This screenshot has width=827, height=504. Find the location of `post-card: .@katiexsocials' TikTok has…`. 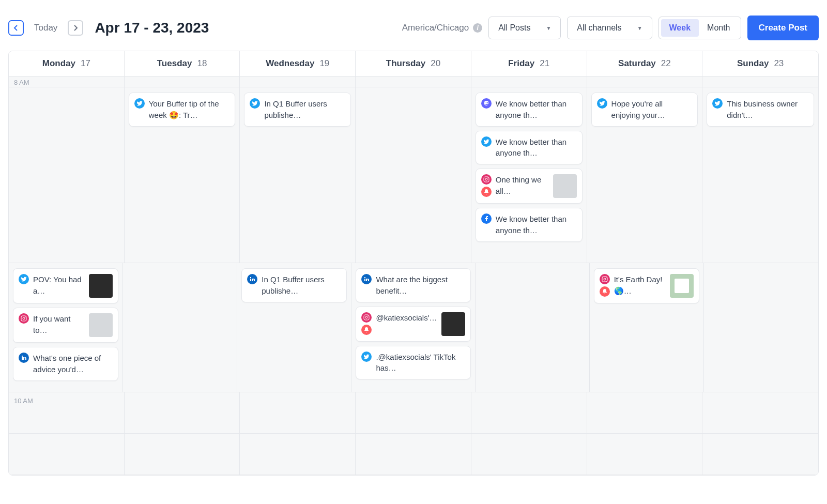

post-card: .@katiexsocials' TikTok has… is located at coordinates (413, 363).